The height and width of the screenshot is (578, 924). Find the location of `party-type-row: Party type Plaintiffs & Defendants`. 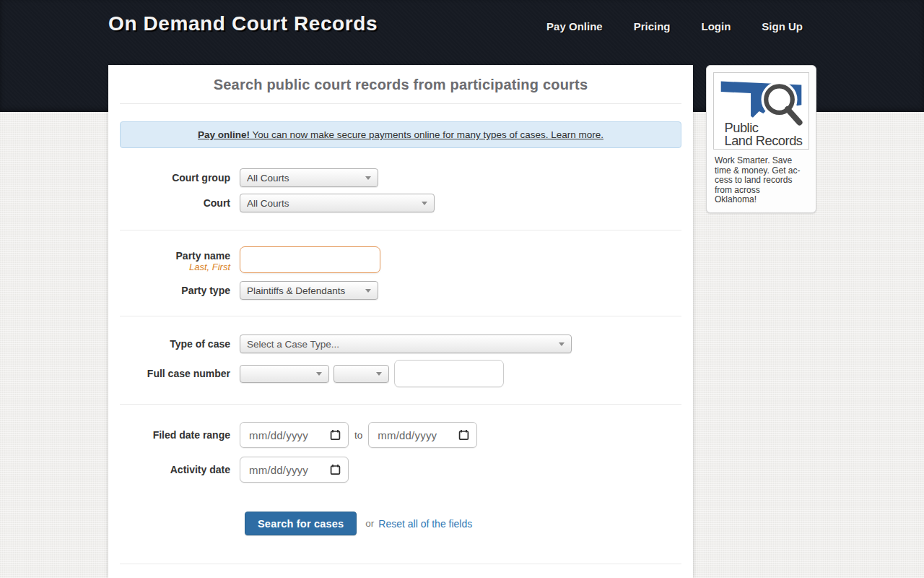

party-type-row: Party type Plaintiffs & Defendants is located at coordinates (401, 290).